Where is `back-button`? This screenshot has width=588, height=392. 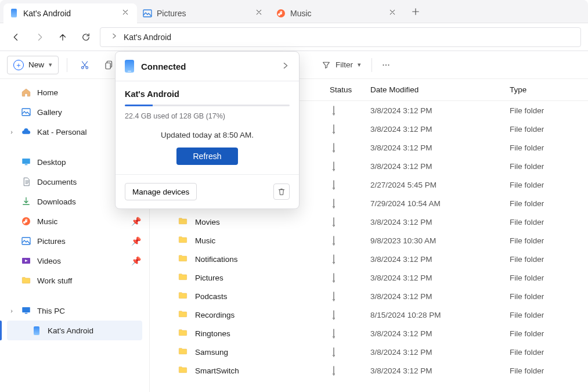 back-button is located at coordinates (16, 37).